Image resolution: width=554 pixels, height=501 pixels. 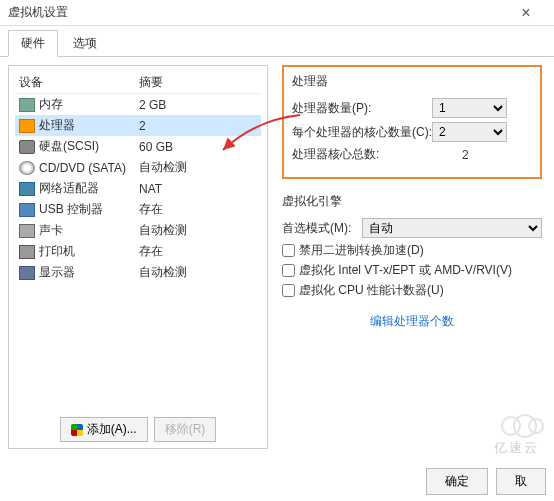 What do you see at coordinates (457, 482) in the screenshot?
I see `ok-button: 确定` at bounding box center [457, 482].